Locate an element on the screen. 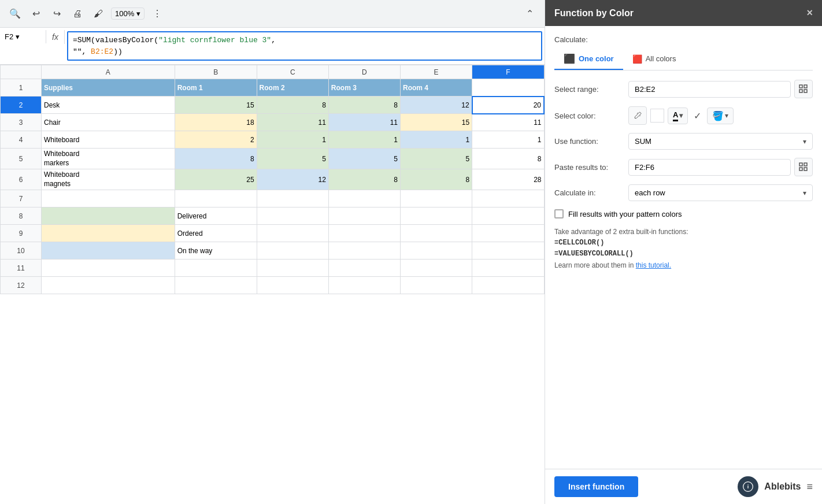  cell-a6: Whiteboardmagnets is located at coordinates (108, 180).